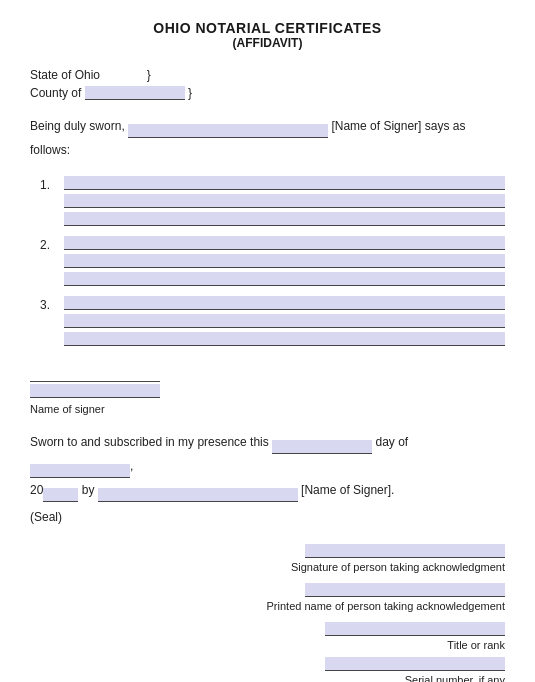 The width and height of the screenshot is (535, 682). What do you see at coordinates (268, 606) in the screenshot?
I see `printed-name-label: Printed name of person taking acknowledg…` at bounding box center [268, 606].